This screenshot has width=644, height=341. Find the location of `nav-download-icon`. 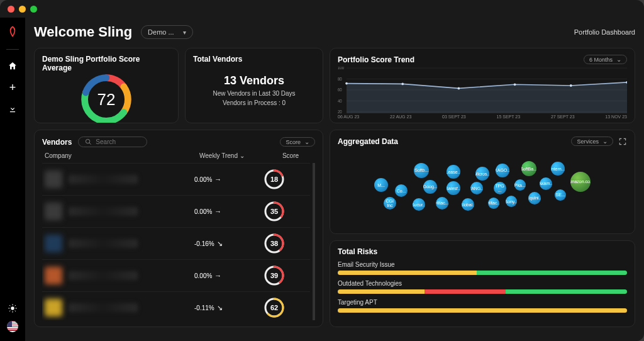

nav-download-icon is located at coordinates (13, 109).